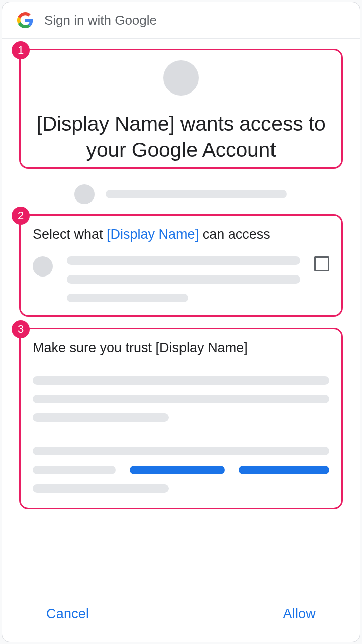  I want to click on cancel-button: Cancel, so click(67, 614).